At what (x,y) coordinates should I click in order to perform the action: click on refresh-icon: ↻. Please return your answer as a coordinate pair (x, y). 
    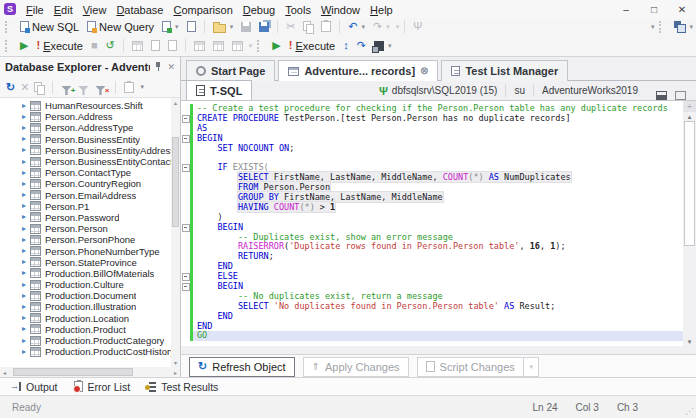
    Looking at the image, I should click on (10, 88).